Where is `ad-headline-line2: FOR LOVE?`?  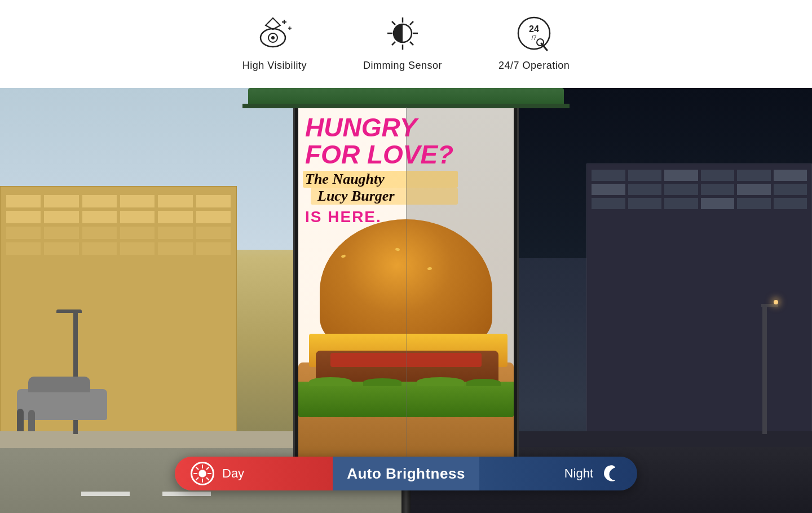 ad-headline-line2: FOR LOVE? is located at coordinates (379, 154).